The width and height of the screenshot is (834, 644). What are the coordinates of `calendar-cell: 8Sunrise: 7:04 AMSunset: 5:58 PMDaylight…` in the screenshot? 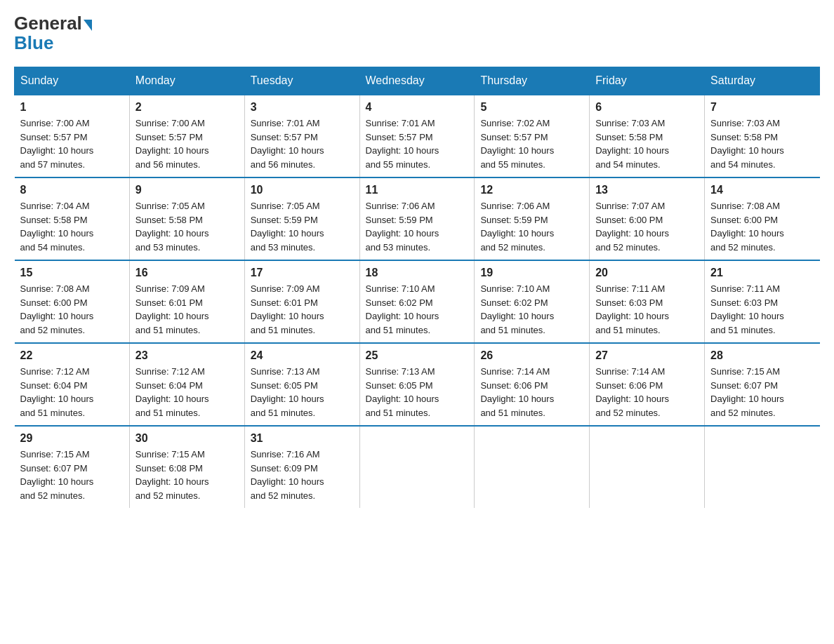 It's located at (72, 219).